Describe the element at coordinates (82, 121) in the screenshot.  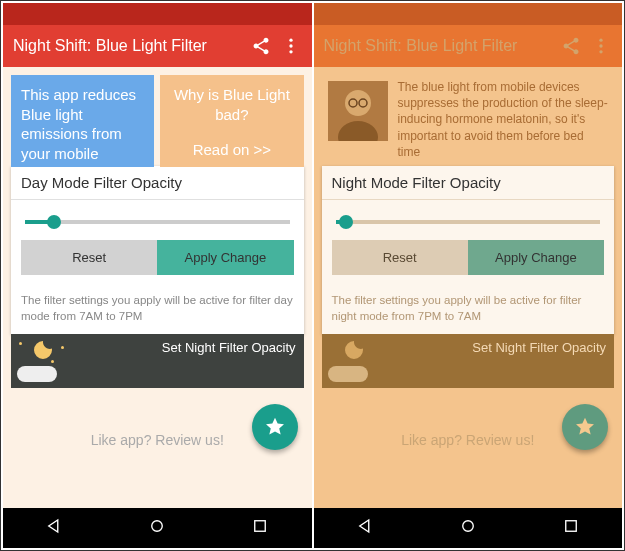
I see `info-card-about: This app reduces Blue light emissions fr…` at that location.